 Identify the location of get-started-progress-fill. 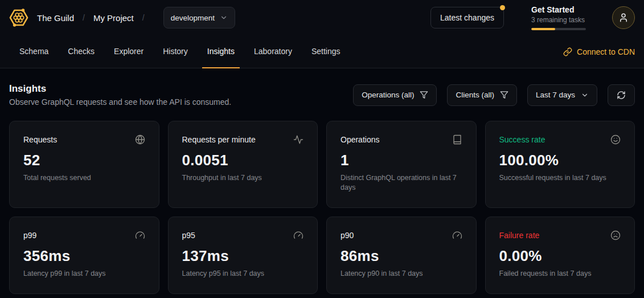
(543, 29).